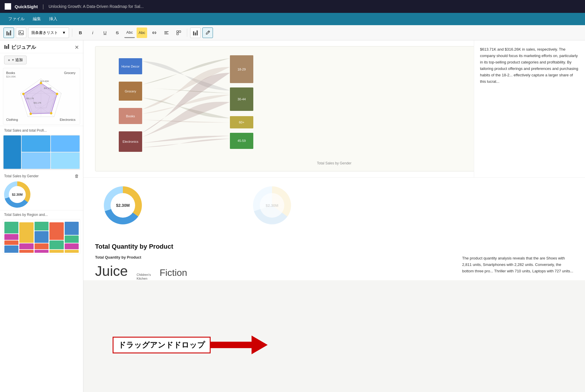  Describe the element at coordinates (166, 33) in the screenshot. I see `align-button` at that location.